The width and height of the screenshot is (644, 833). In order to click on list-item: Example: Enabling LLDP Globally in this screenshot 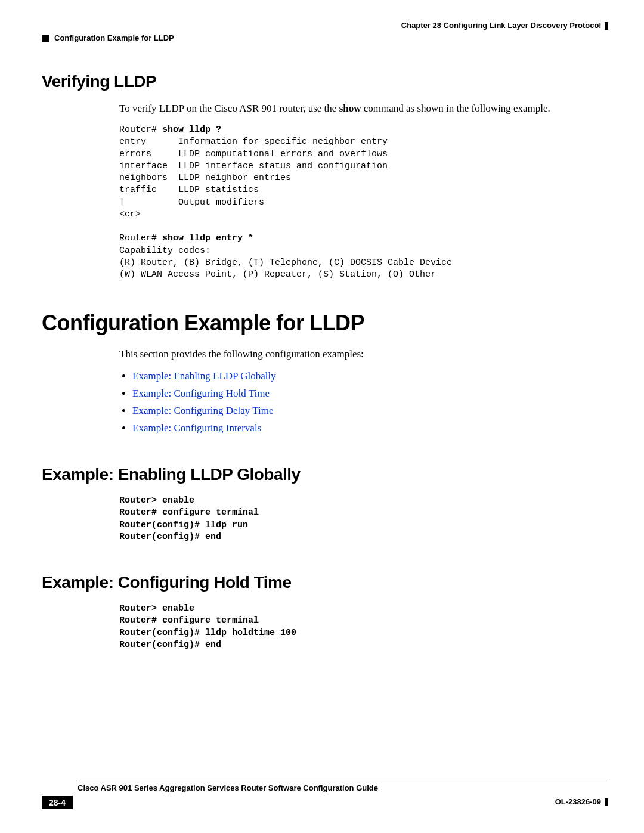, I will do `click(370, 377)`.